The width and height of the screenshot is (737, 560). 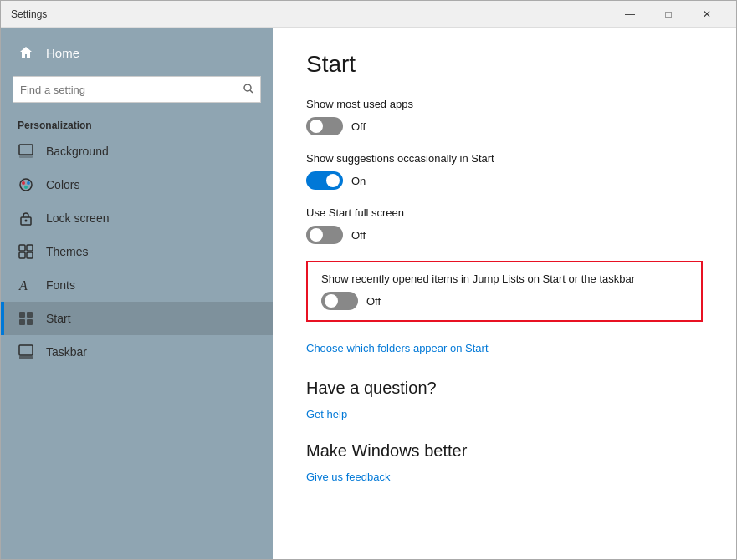 I want to click on background-label: Background, so click(x=77, y=151).